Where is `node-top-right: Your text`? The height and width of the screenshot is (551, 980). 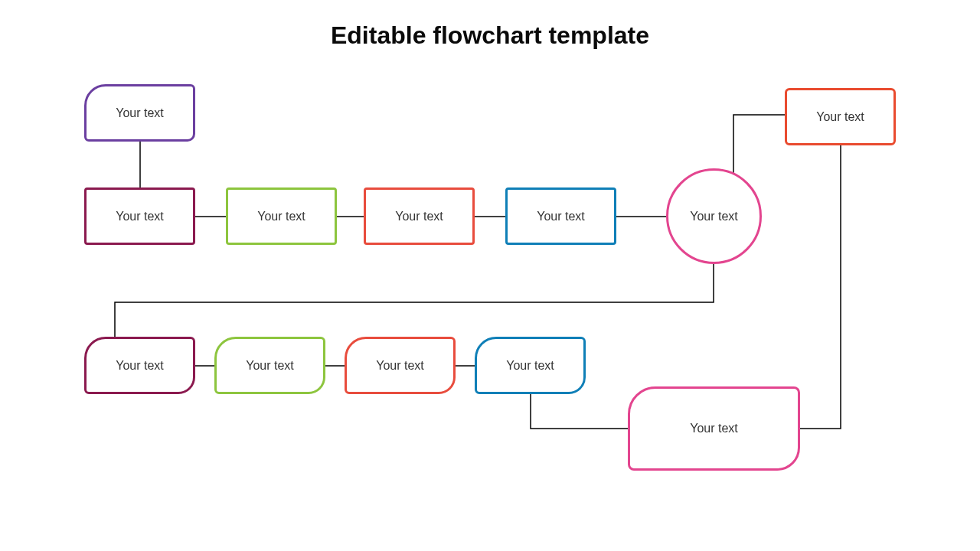
node-top-right: Your text is located at coordinates (841, 116).